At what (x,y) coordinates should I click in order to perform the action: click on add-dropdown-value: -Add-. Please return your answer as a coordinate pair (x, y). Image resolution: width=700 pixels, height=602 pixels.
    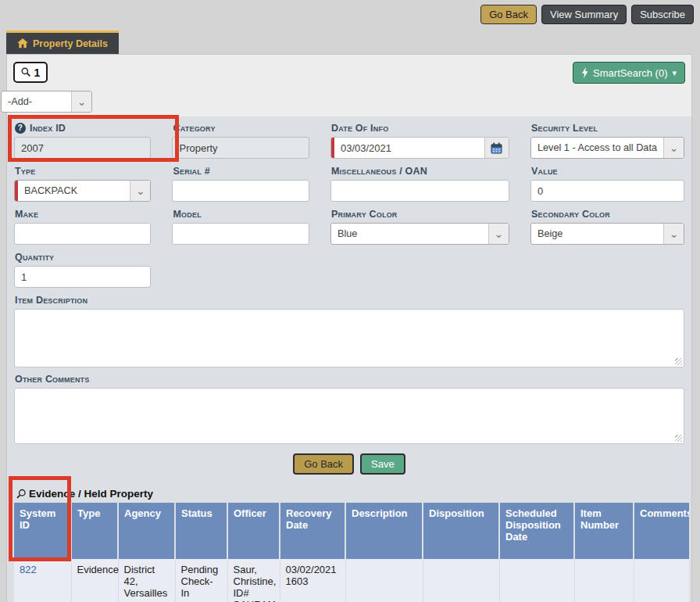
    Looking at the image, I should click on (36, 102).